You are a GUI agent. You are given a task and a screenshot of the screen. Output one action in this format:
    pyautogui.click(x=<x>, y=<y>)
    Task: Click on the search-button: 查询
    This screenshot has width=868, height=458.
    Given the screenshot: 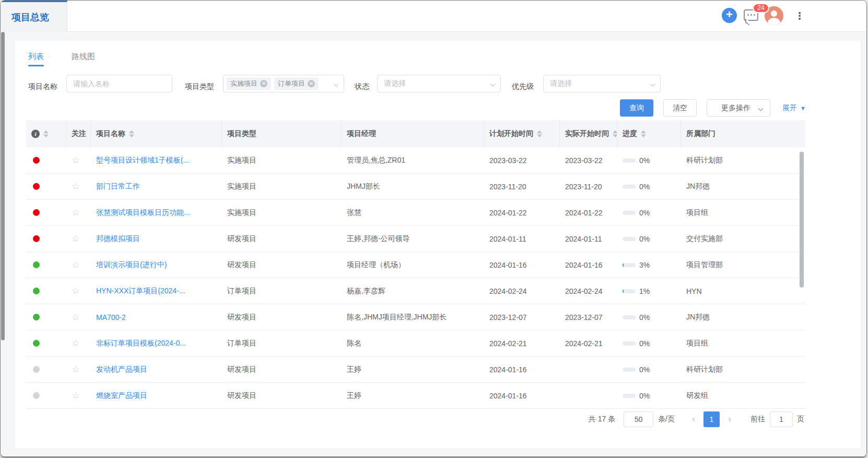 What is the action you would take?
    pyautogui.click(x=637, y=108)
    